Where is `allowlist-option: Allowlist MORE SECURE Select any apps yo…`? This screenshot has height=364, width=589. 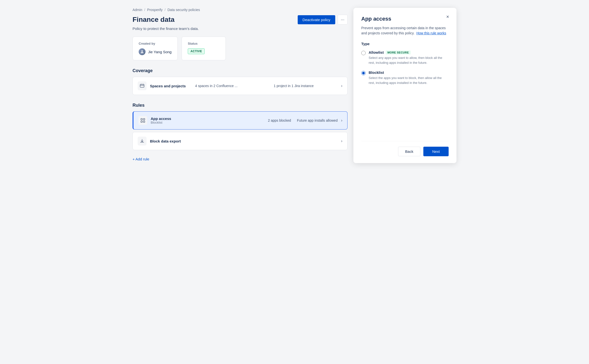
allowlist-option: Allowlist MORE SECURE Select any apps yo… is located at coordinates (405, 58).